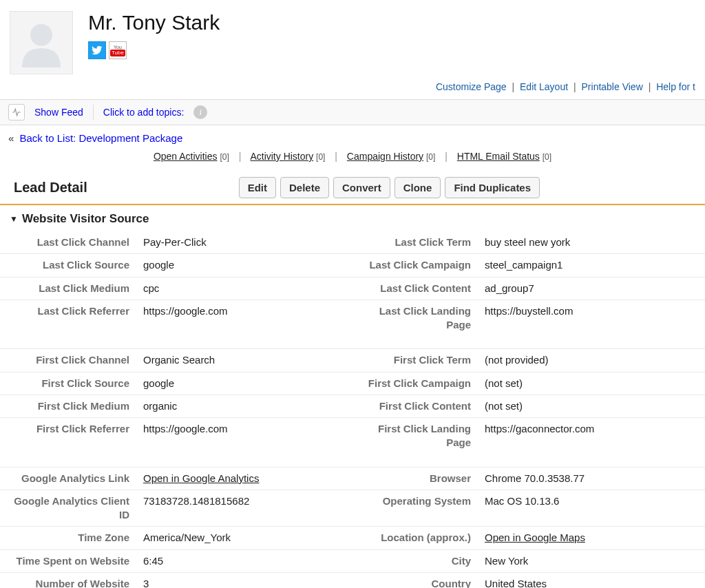 This screenshot has height=588, width=705. Describe the element at coordinates (417, 360) in the screenshot. I see `field-label: First Click Term` at that location.